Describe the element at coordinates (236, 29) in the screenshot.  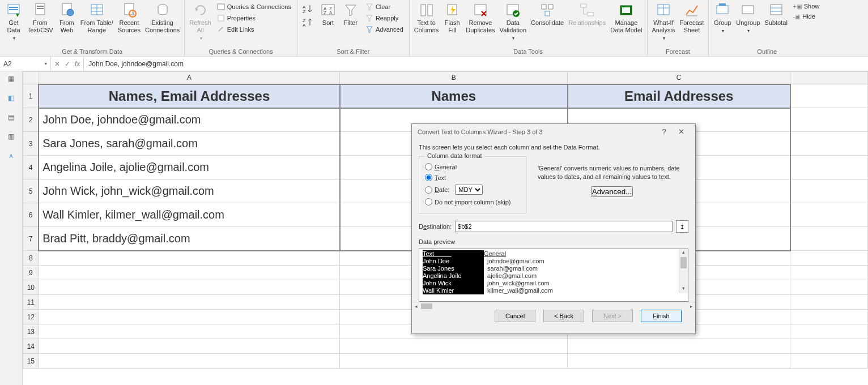
I see `edit-links-button: Edit Links` at that location.